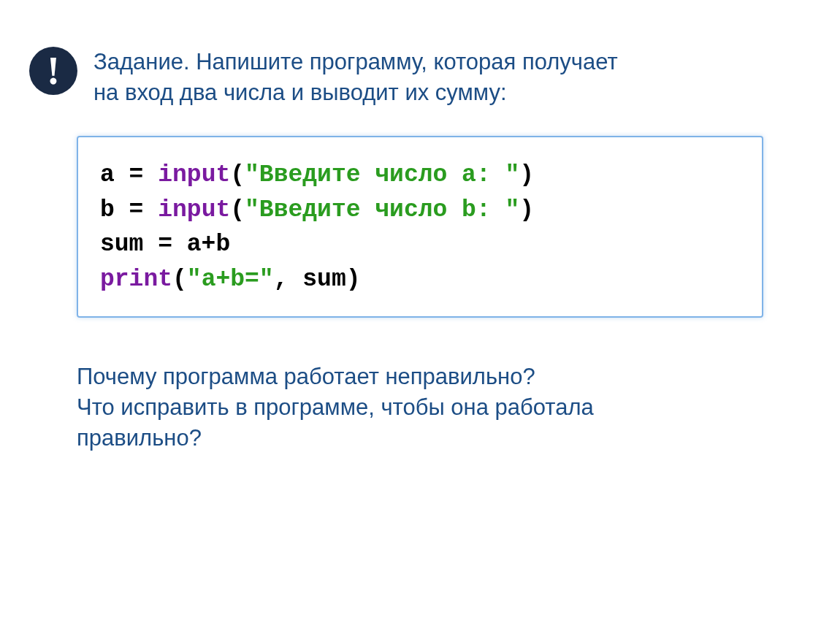  Describe the element at coordinates (237, 175) in the screenshot. I see `code-l1-paren1: (` at that location.